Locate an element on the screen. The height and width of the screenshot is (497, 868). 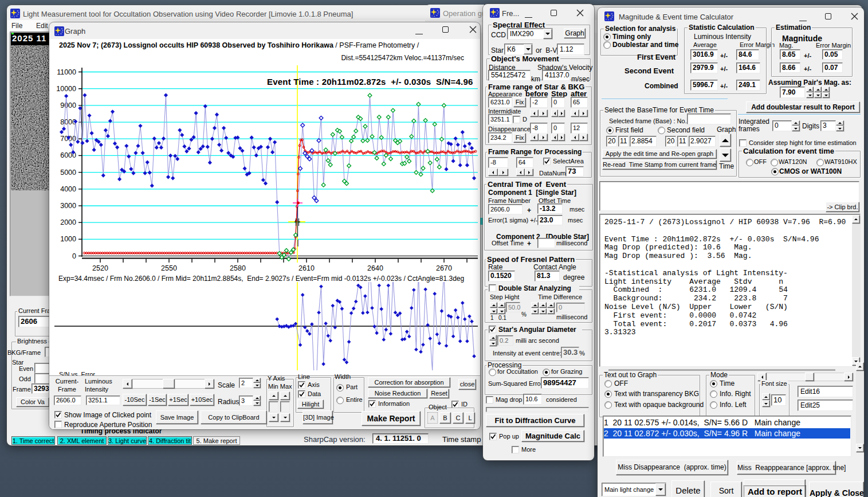
svg-text: 2640 is located at coordinates (375, 268).